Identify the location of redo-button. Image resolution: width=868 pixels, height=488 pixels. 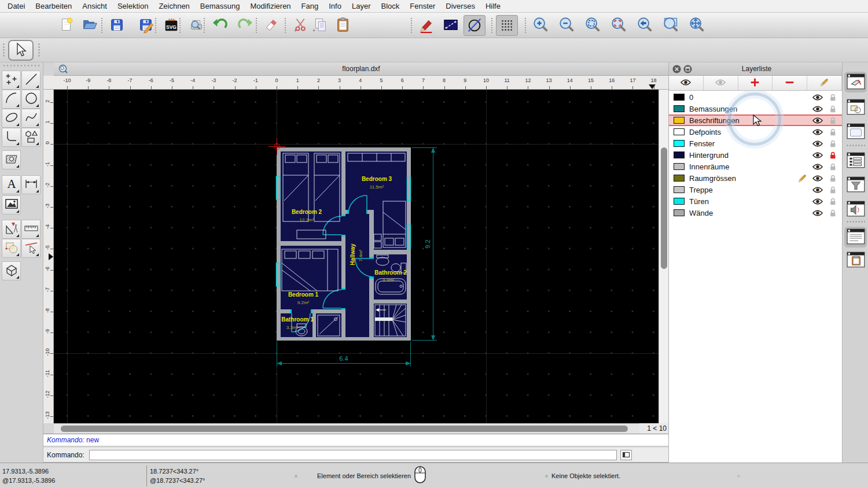
(245, 25).